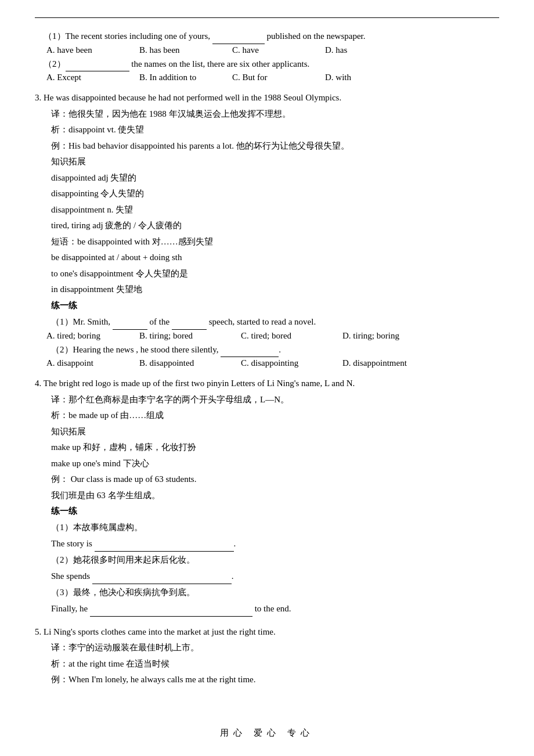  Describe the element at coordinates (267, 680) in the screenshot. I see `s5-li: 例：When I'm lonely, he always calls me at…` at that location.